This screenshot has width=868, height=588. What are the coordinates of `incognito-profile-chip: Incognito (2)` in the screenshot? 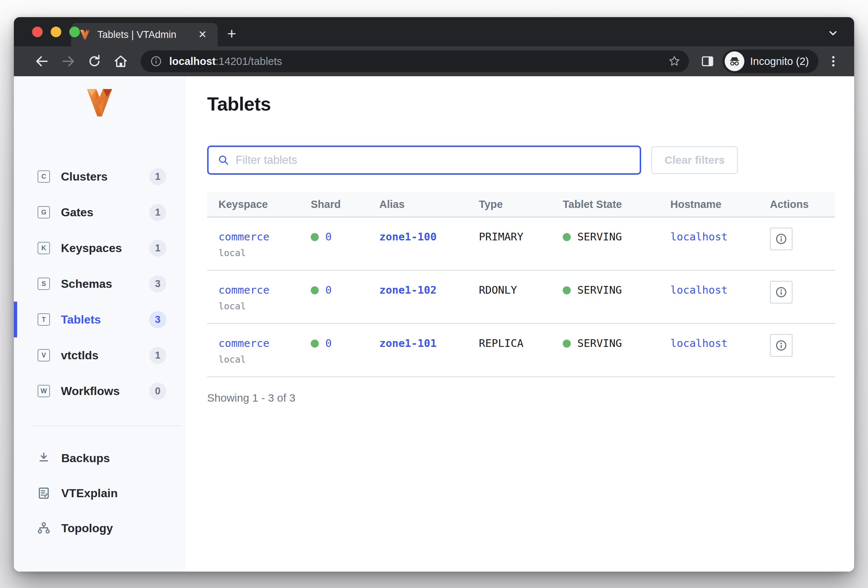 It's located at (770, 61).